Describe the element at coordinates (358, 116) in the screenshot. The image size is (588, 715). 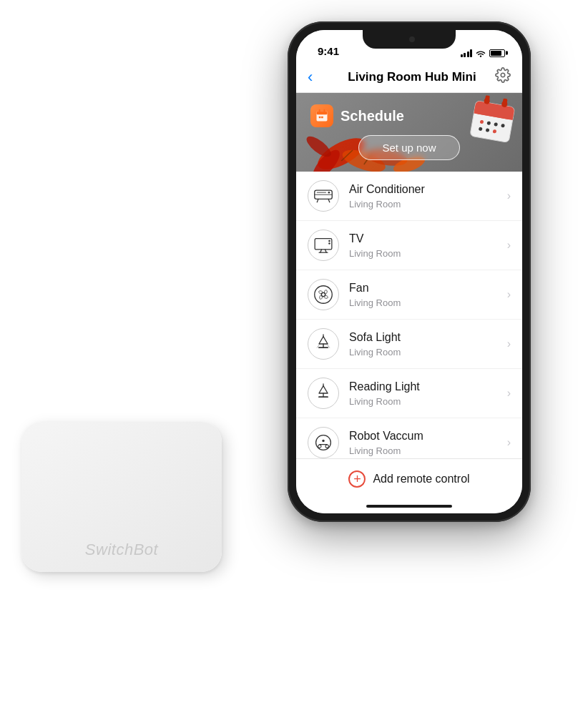
I see `schedule-header: Schedule` at that location.